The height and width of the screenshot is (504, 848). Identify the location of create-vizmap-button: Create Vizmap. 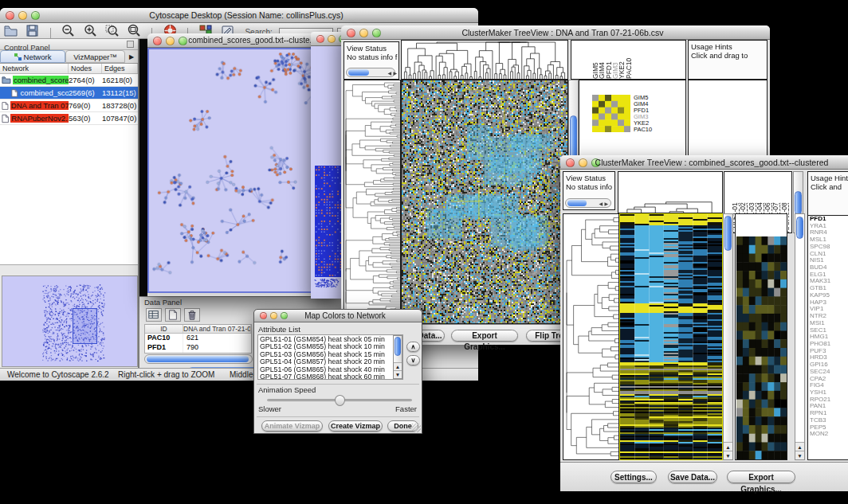
(355, 426).